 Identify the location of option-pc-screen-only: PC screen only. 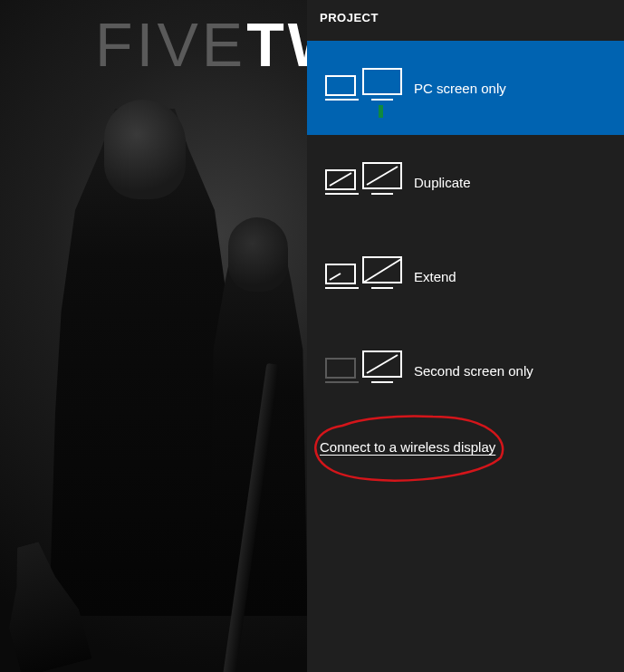
(466, 88).